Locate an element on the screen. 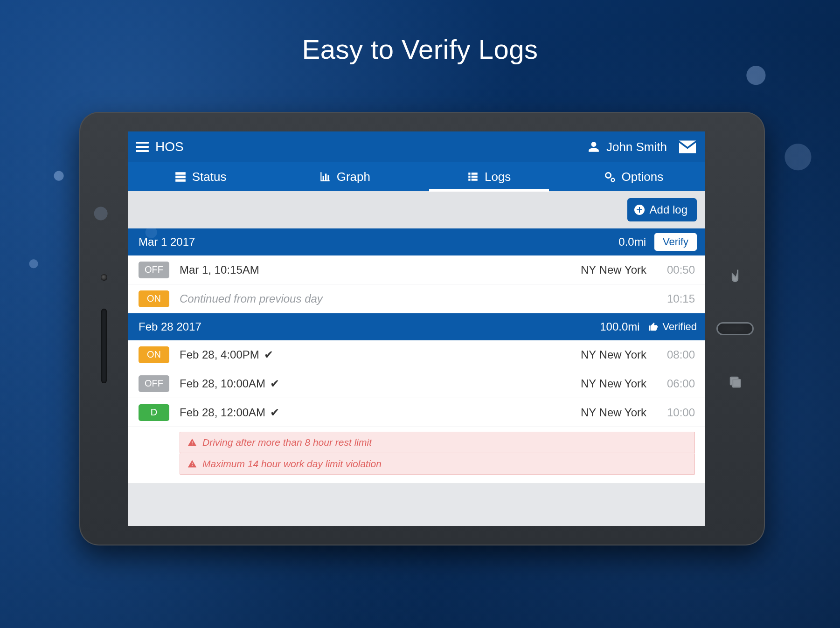 This screenshot has height=628, width=840. log-row: D Feb 28, 12:00AM ✔ NY New York 10:00 is located at coordinates (417, 413).